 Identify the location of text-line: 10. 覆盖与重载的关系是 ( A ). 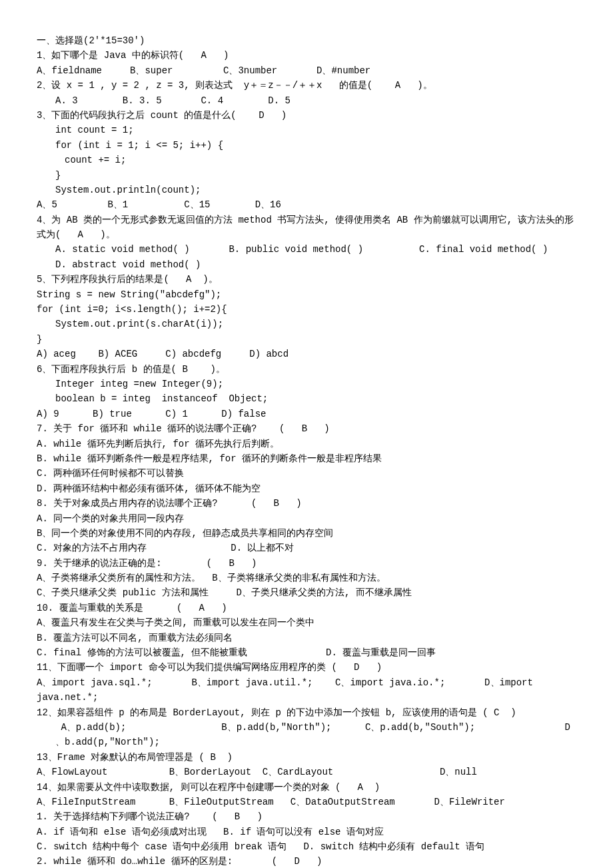
(306, 608).